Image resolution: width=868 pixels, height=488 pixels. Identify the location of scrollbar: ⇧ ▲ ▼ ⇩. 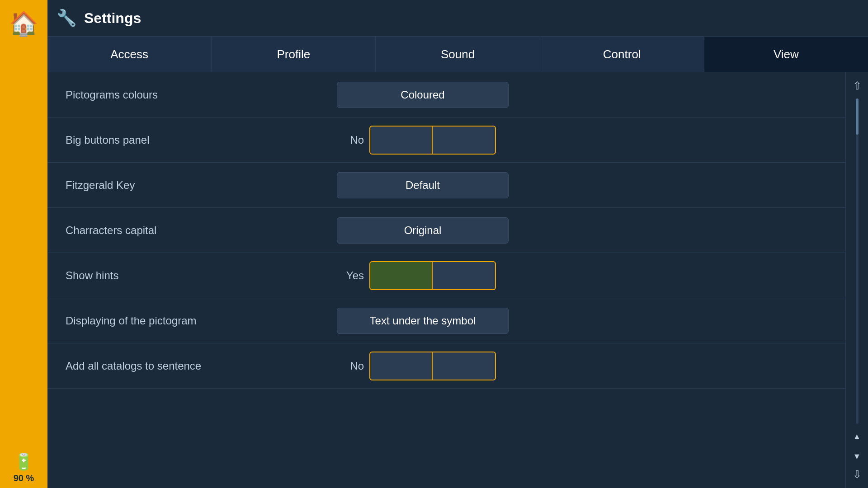
(857, 280).